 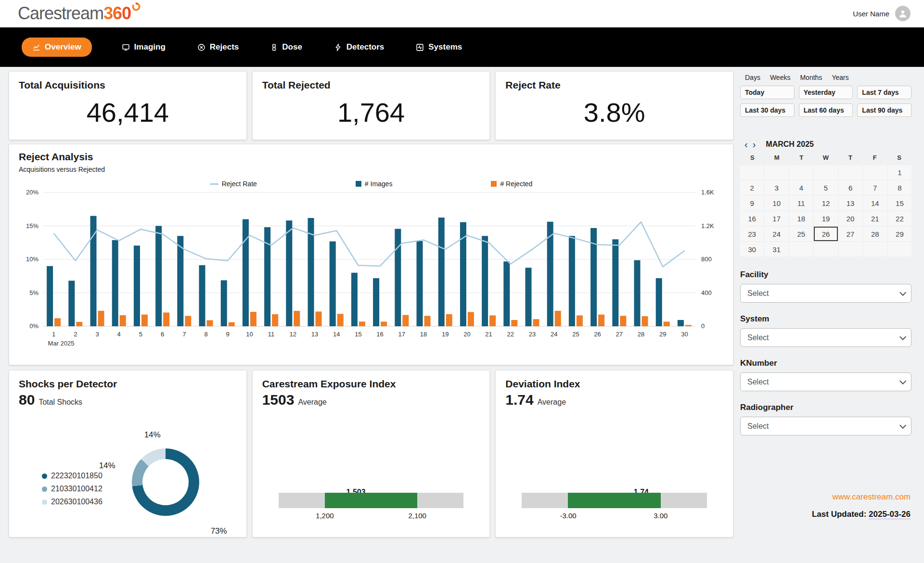 What do you see at coordinates (143, 47) in the screenshot?
I see `tab-imaging: Imaging` at bounding box center [143, 47].